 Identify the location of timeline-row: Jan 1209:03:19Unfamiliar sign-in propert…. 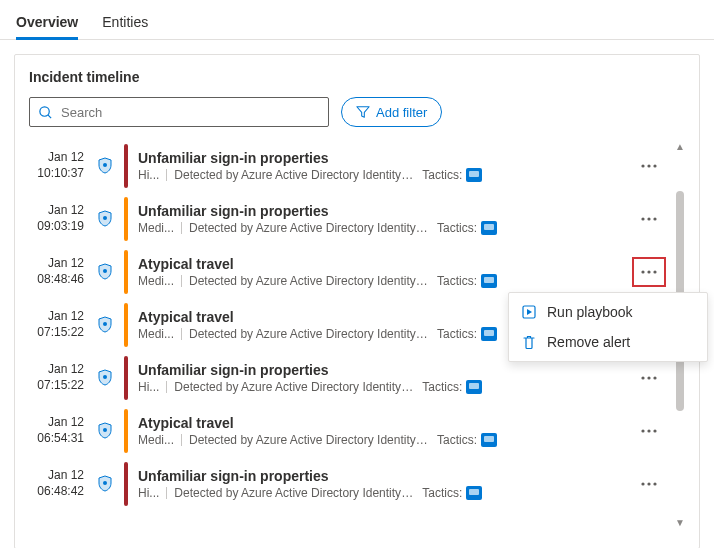
(350, 218).